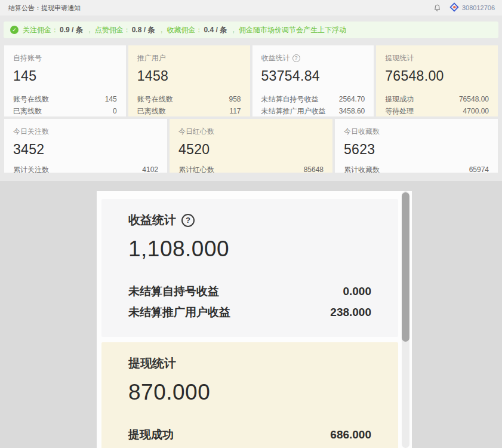  Describe the element at coordinates (406, 267) in the screenshot. I see `scrollbar-thumb` at that location.